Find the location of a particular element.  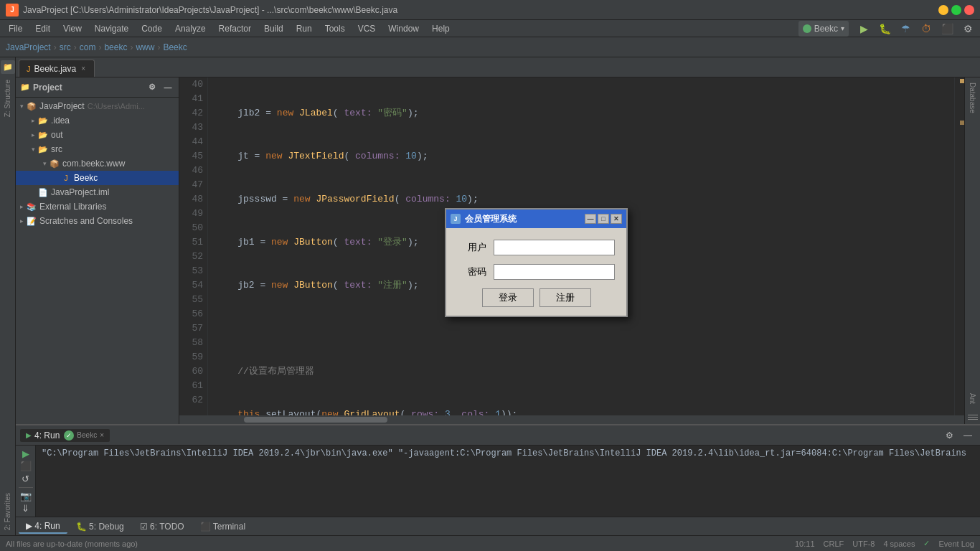

settings-main-icon: ⚙ is located at coordinates (968, 29).